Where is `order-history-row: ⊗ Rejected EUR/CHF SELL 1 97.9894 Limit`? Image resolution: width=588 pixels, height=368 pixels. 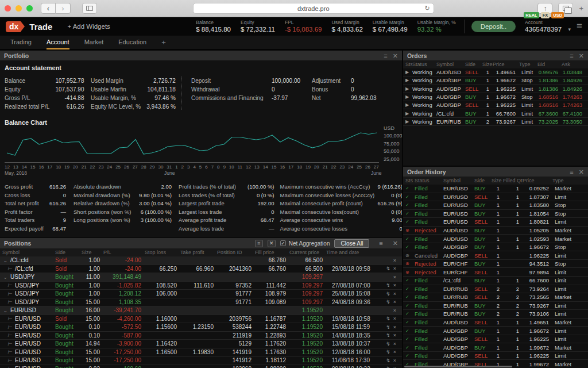 order-history-row: ⊗ Rejected EUR/CHF SELL 1 97.9894 Limit is located at coordinates (496, 273).